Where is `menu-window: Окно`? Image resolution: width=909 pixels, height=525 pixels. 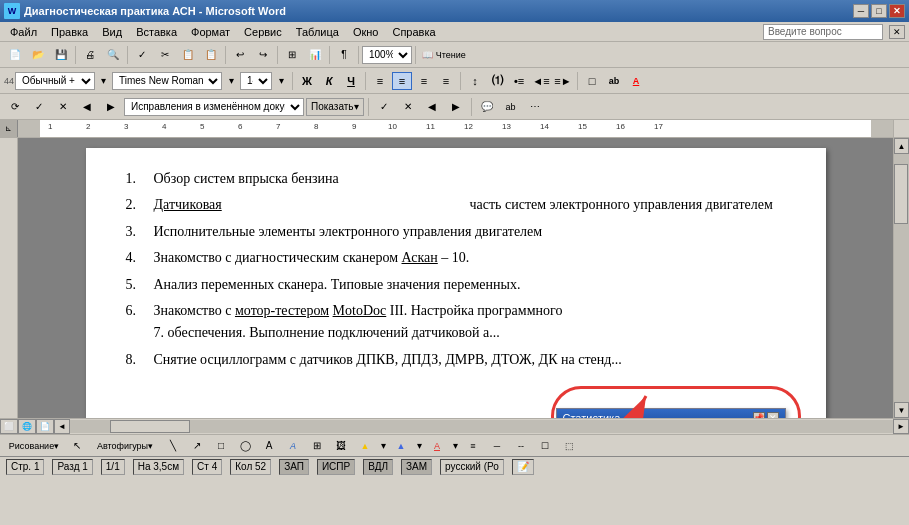 menu-window: Окно is located at coordinates (366, 32).